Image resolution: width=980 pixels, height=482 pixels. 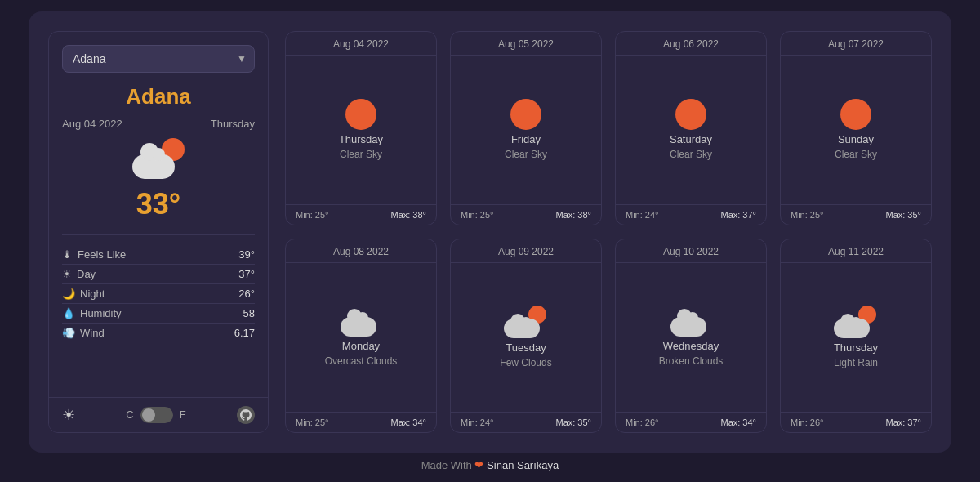 I want to click on min-temp-aug09: Min: 24°, so click(x=477, y=422).